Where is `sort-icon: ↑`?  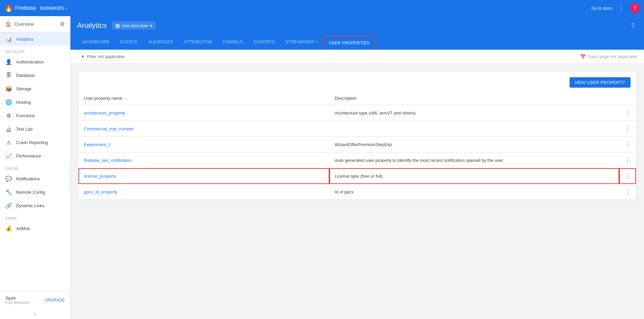 sort-icon: ↑ is located at coordinates (126, 98).